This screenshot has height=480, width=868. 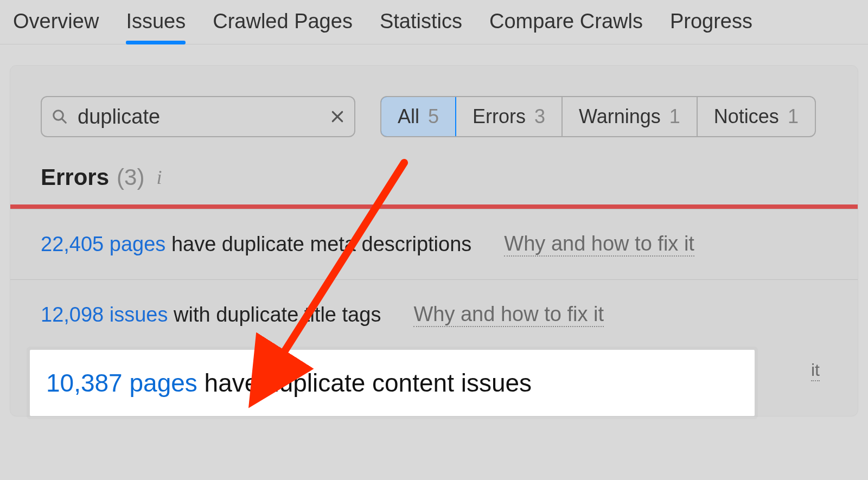 I want to click on filter-count: 5, so click(x=433, y=117).